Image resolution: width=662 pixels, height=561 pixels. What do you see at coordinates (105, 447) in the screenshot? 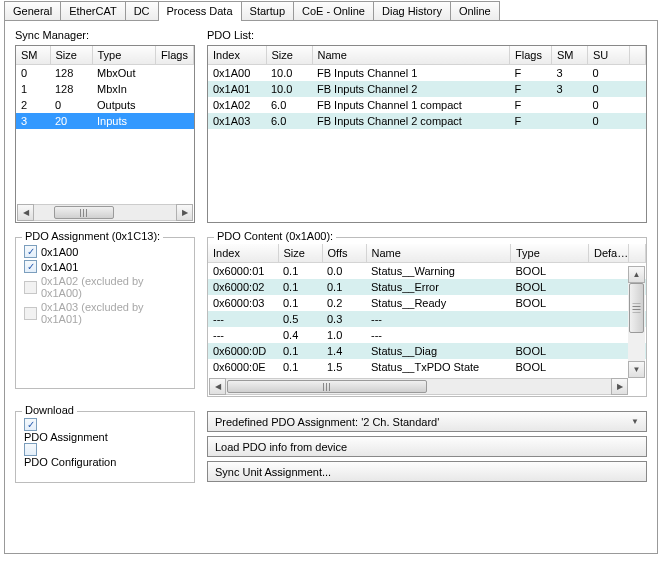
I see `download-box: Download ✓PDO Assignment ✓PDO Configurat…` at bounding box center [105, 447].